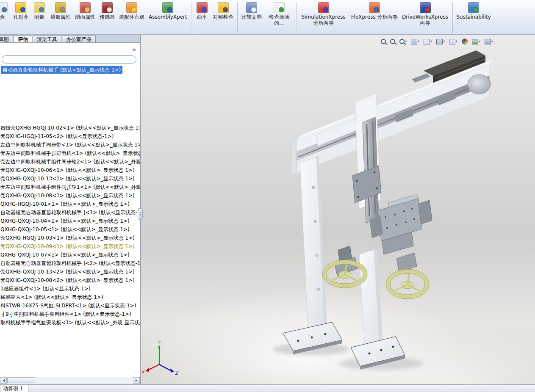 This screenshot has width=535, height=392. Describe the element at coordinates (85, 11) in the screenshot. I see `toolbar-button: 剖面属性` at that location.